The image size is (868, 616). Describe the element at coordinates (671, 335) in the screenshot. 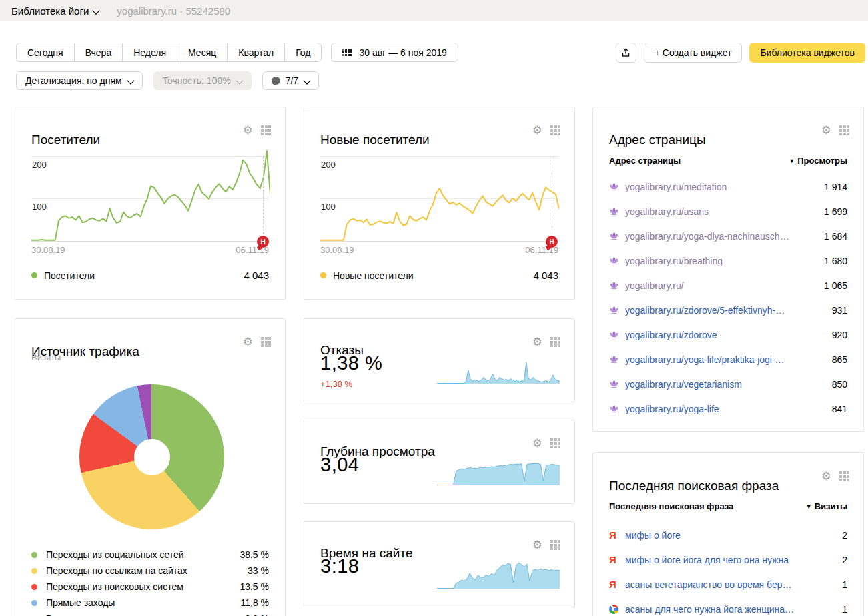

I see `page-url-link: yogalibrary.ru/zdorove` at that location.